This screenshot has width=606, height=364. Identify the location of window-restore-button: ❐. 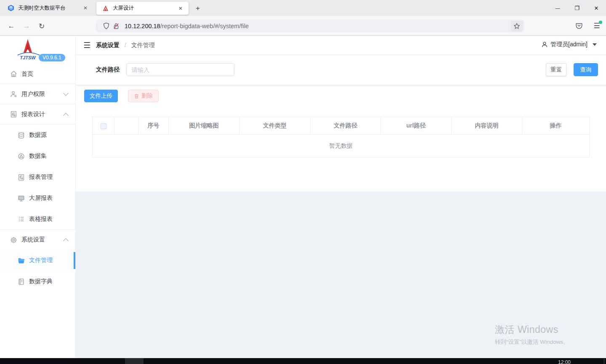
(577, 8).